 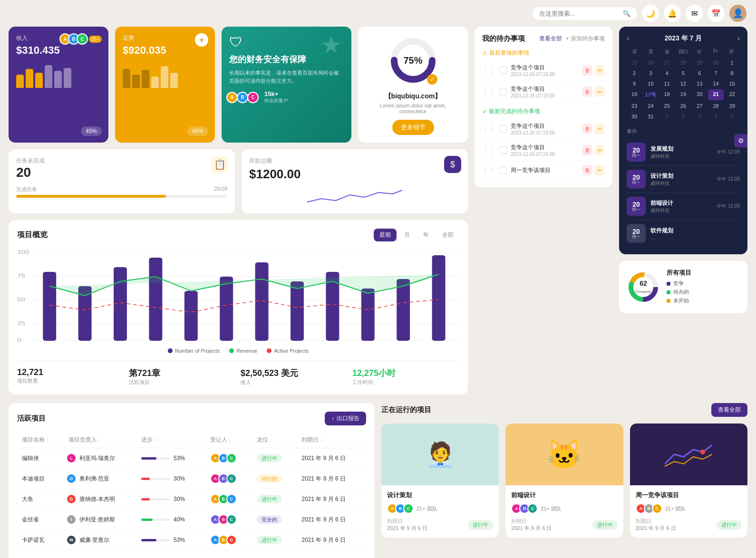 What do you see at coordinates (694, 13) in the screenshot?
I see `mail-icon: ✉` at bounding box center [694, 13].